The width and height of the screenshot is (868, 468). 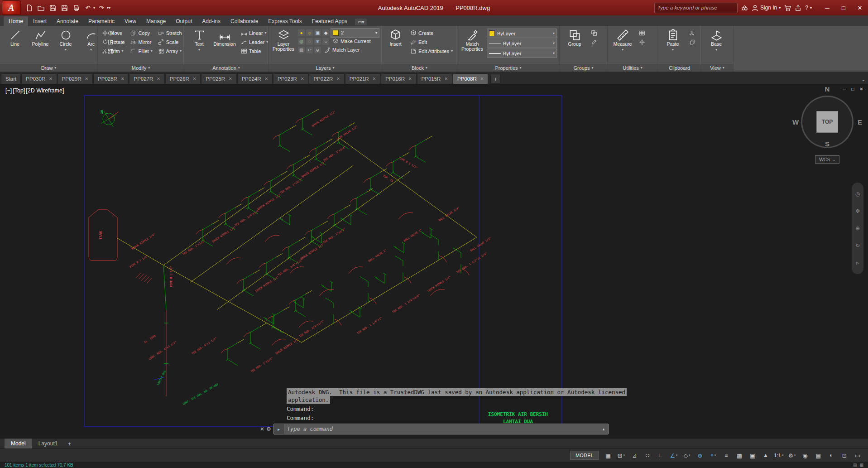 What do you see at coordinates (285, 21) in the screenshot?
I see `ribbon-tab-express-tools: Express Tools` at bounding box center [285, 21].